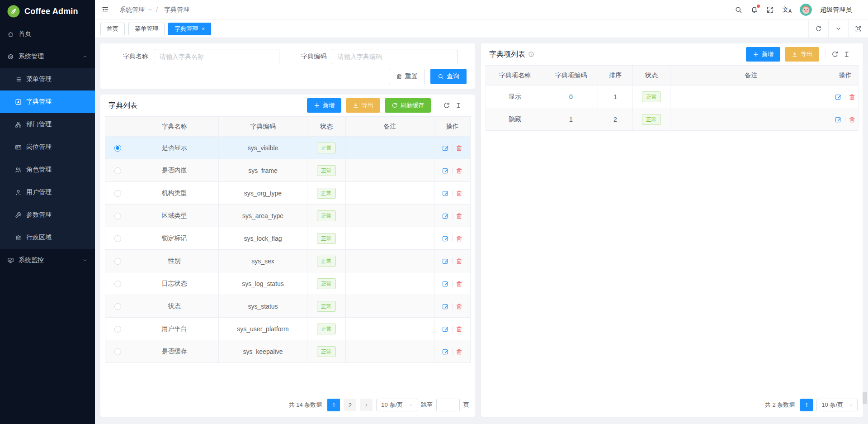 The height and width of the screenshot is (424, 868). Describe the element at coordinates (190, 29) in the screenshot. I see `tab-active: 字典管理 ×` at that location.